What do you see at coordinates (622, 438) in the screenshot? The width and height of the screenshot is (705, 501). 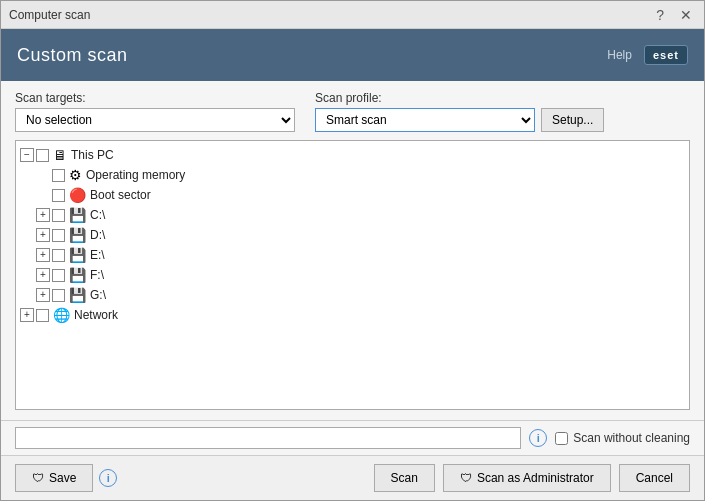 I see `scan-without-cleaning-label: Scan without cleaning` at bounding box center [622, 438].